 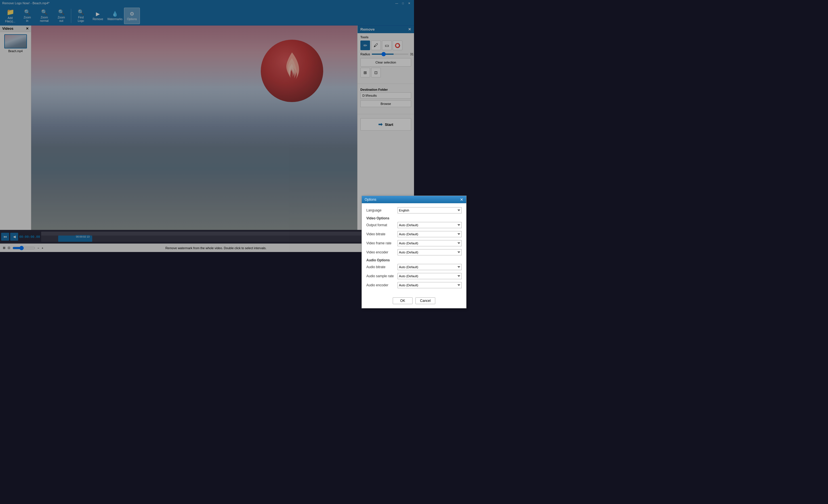 What do you see at coordinates (390, 250) in the screenshot?
I see `video-encoder-row: Video encoder Auto (Default)` at bounding box center [390, 250].